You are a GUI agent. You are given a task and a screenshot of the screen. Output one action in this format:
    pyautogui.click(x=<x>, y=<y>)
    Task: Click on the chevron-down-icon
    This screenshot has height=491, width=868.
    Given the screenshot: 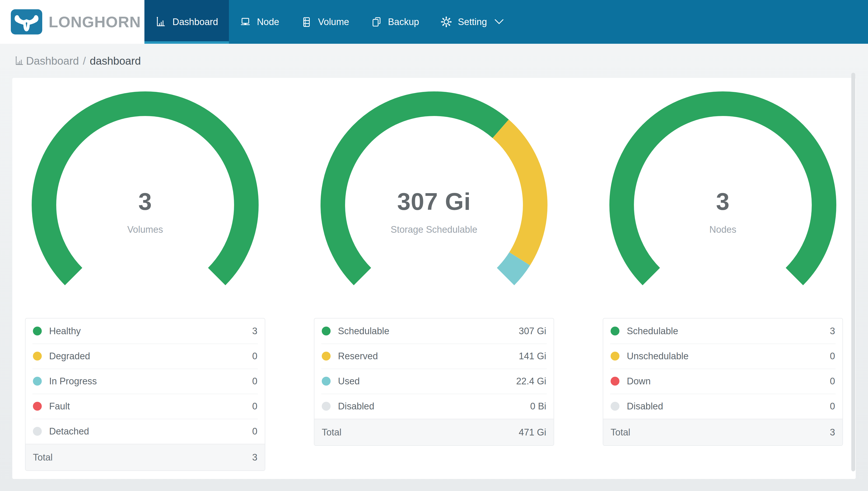 What is the action you would take?
    pyautogui.click(x=498, y=22)
    